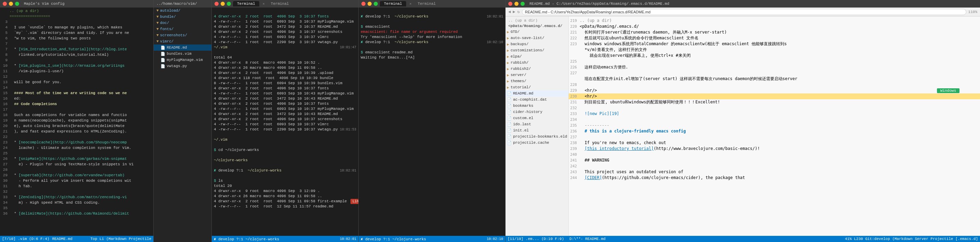  What do you see at coordinates (432, 121) in the screenshot?
I see `terminal2-panel: Terminal ✕ Terminal ✘ develop ?:1 ~/cloj…` at bounding box center [432, 121].